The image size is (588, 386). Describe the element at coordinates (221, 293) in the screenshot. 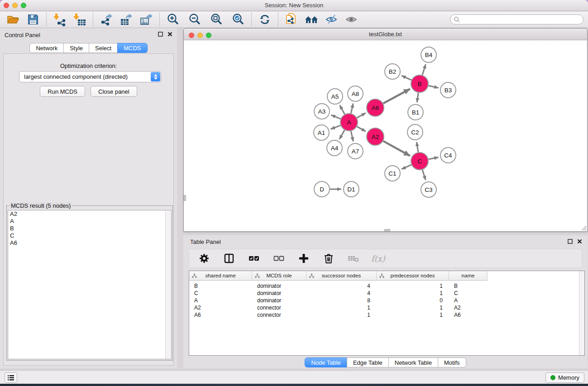

I see `cell-shared-name: C` at that location.